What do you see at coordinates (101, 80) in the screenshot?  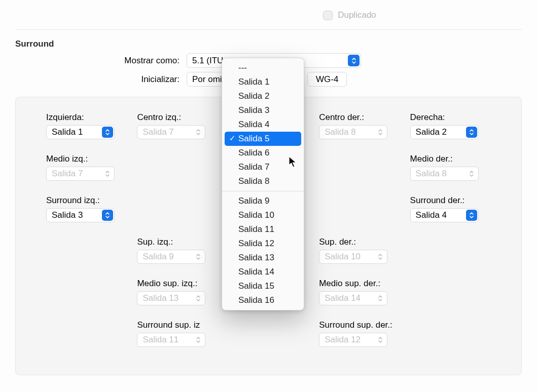 I see `inicializar-label: Inicializar:` at bounding box center [101, 80].